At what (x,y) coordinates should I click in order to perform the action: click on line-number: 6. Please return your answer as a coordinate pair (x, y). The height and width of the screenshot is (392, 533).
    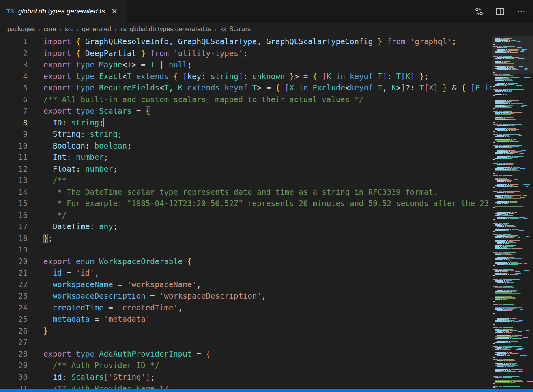
    Looking at the image, I should click on (14, 100).